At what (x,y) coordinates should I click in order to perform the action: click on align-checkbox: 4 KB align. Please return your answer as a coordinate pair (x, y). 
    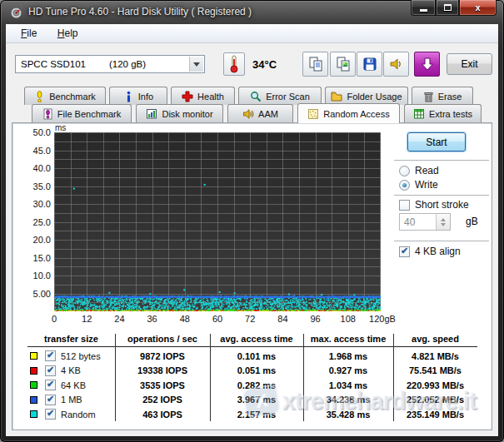
    Looking at the image, I should click on (430, 251).